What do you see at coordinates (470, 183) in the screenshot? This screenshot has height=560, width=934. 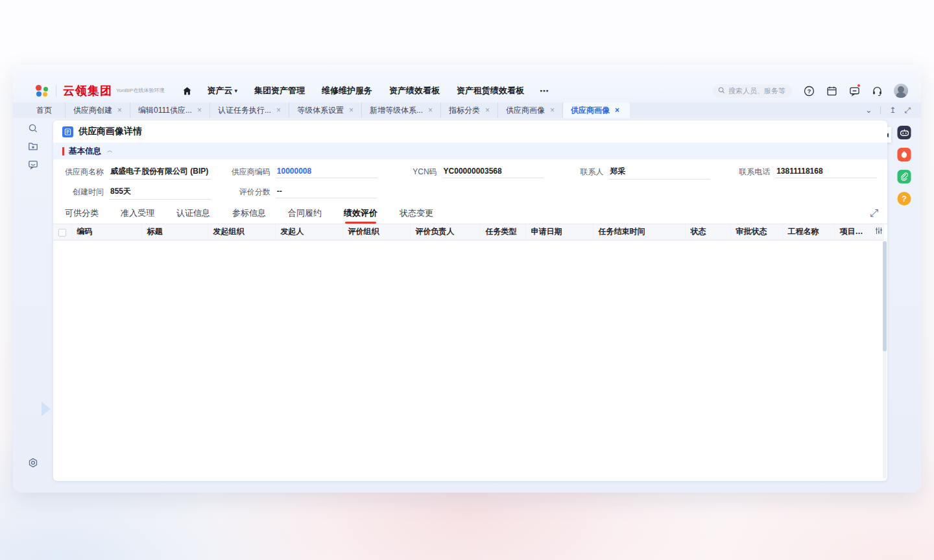 I see `basic-info-form: 供应商名称威盛电子股份有限公司 (BIP)供应商编码10000008YCN码YC…` at bounding box center [470, 183].